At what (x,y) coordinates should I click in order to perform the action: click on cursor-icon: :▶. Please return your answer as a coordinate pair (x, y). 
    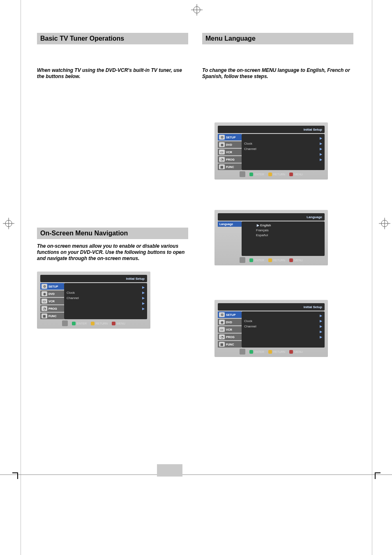
    Looking at the image, I should click on (258, 225).